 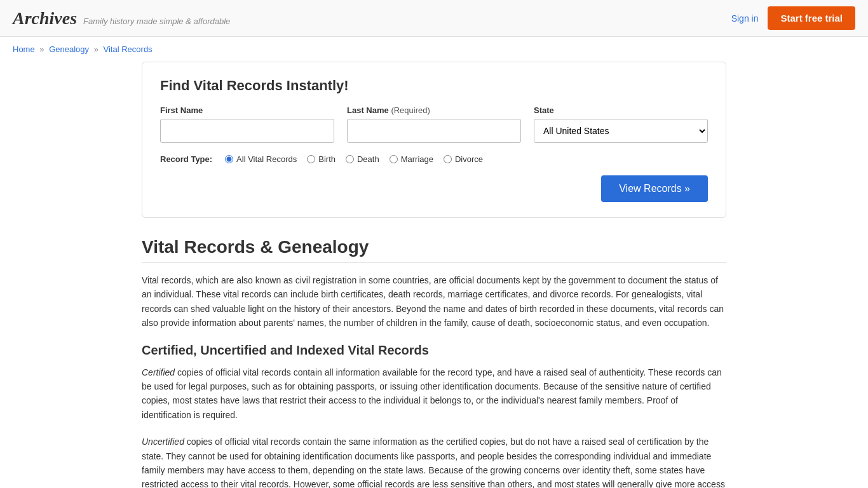 What do you see at coordinates (434, 302) in the screenshot?
I see `article-body-1: Vital records, which are also known as c…` at bounding box center [434, 302].